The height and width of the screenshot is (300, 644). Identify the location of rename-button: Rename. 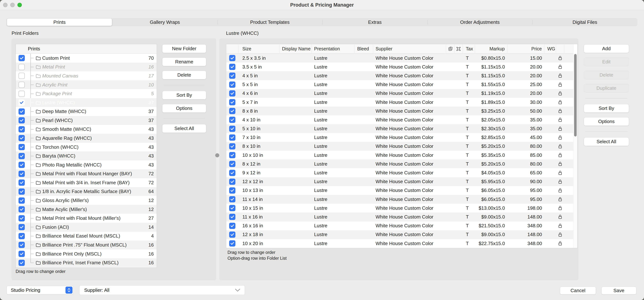
(184, 62).